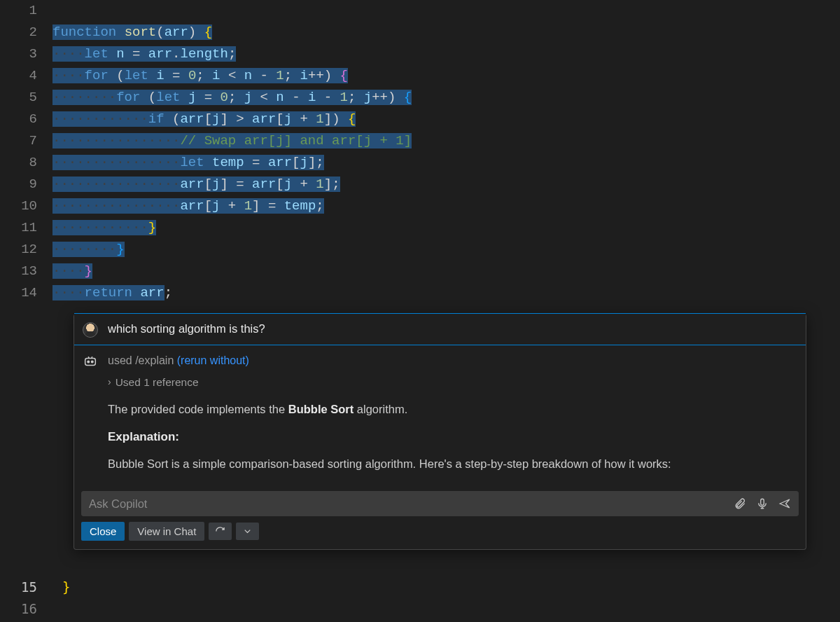 This screenshot has height=622, width=840. Describe the element at coordinates (447, 272) in the screenshot. I see `code-line: ····}` at that location.